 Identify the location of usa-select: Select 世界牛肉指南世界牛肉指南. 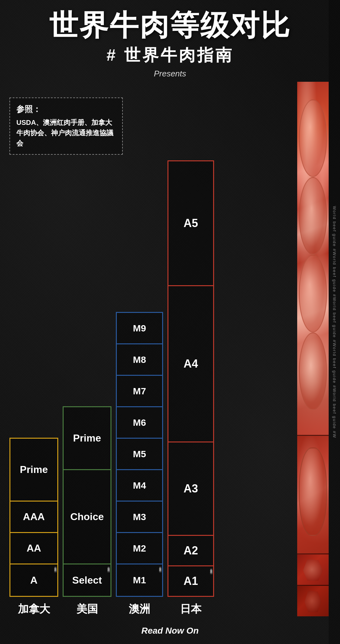
(87, 580).